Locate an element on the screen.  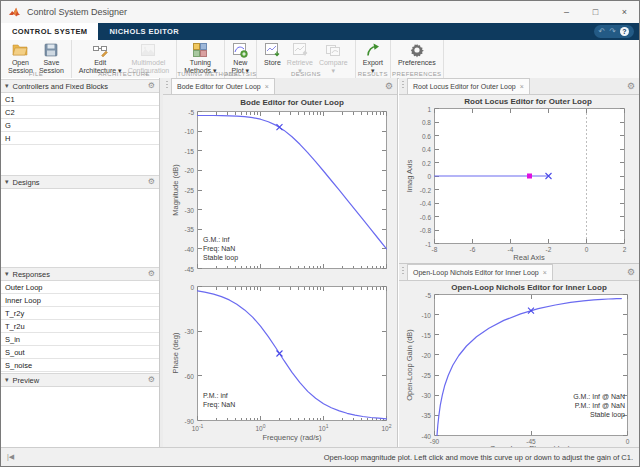
minimize-button: – is located at coordinates (566, 12).